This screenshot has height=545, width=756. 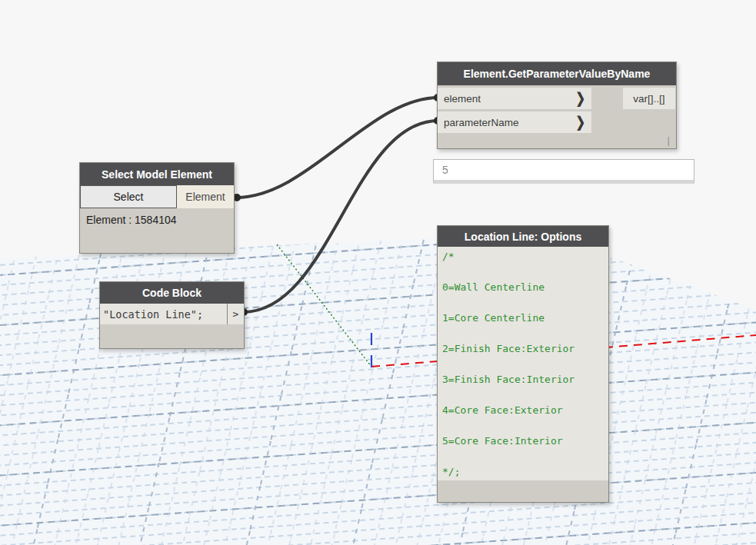 I want to click on input-port-parametername: parameterName ❯, so click(x=515, y=122).